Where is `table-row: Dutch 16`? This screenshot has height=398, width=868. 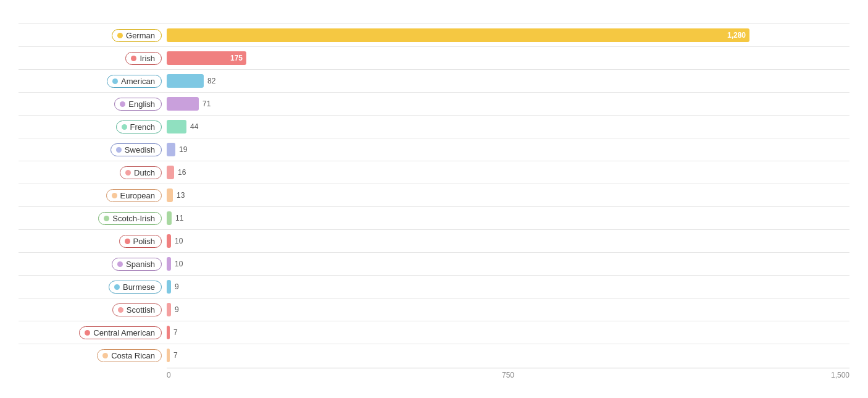
table-row: Dutch 16 is located at coordinates (434, 172).